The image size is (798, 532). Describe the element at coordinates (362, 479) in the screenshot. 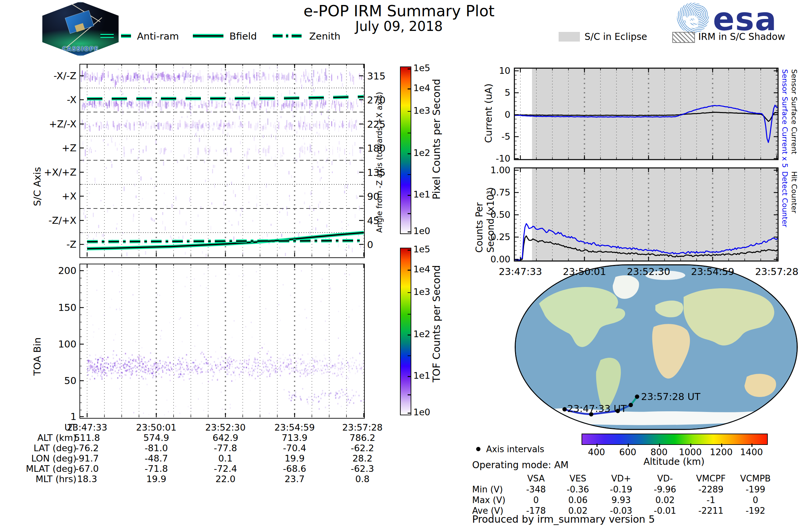

I see `ephem-cell: 0.8` at that location.